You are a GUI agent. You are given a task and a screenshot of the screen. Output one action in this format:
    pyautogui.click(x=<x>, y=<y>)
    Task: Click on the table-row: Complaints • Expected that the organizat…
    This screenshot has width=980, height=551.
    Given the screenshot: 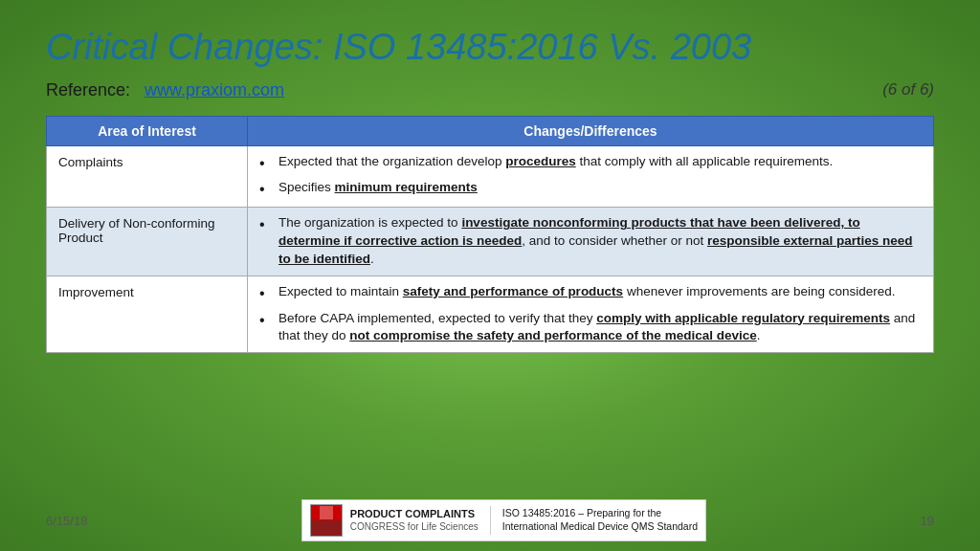 What is the action you would take?
    pyautogui.click(x=490, y=176)
    